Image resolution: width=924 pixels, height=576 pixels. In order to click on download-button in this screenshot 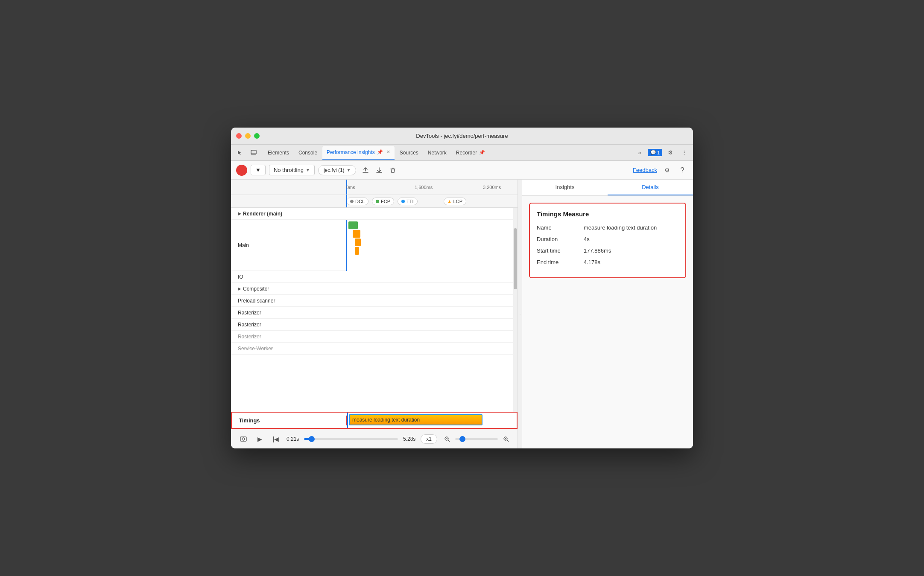, I will do `click(379, 170)`.